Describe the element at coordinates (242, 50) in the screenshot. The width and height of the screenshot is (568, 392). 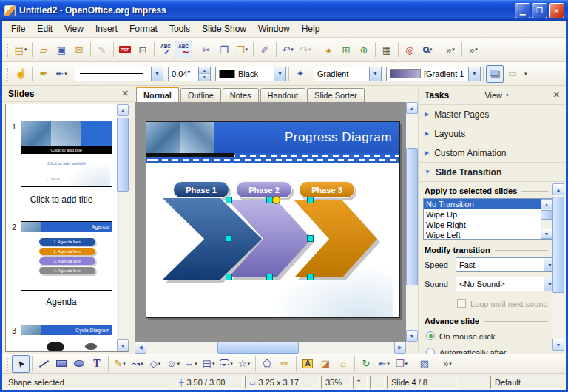
I see `paste-button: ❒▾` at that location.